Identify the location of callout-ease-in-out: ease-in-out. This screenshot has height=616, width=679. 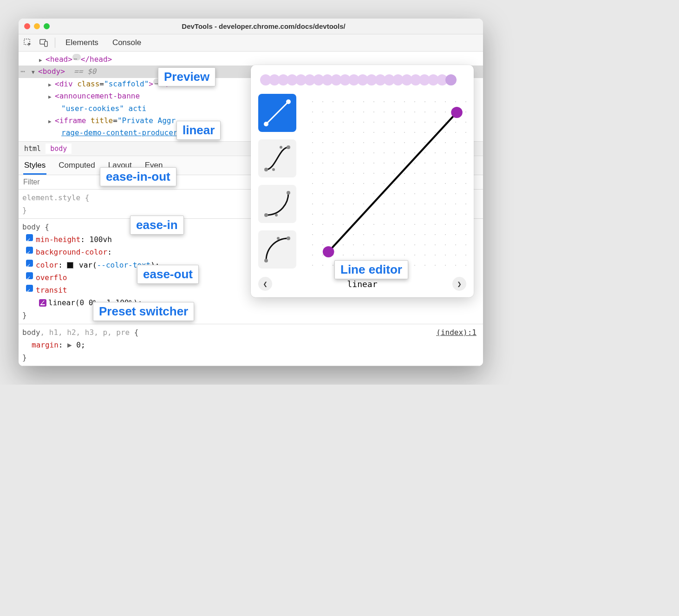
(138, 177).